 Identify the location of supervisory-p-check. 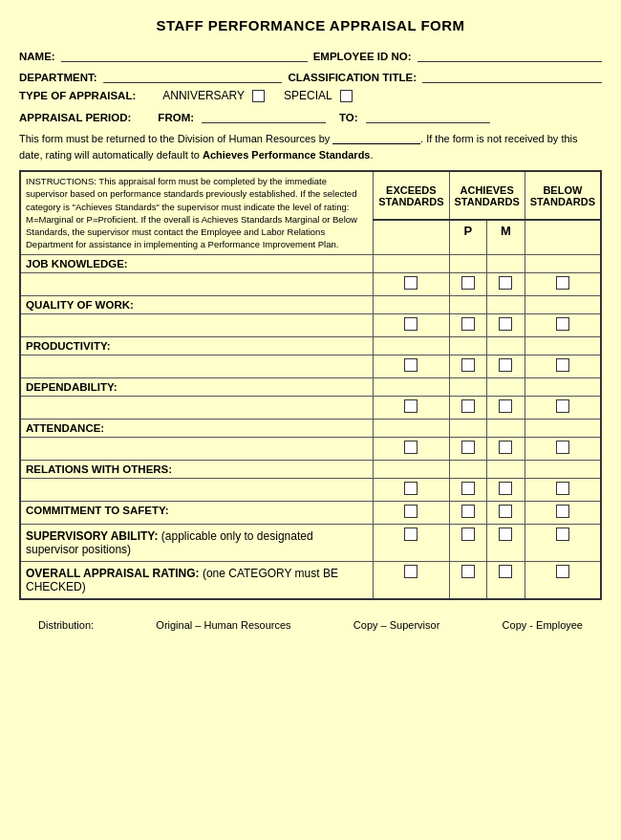
(468, 543).